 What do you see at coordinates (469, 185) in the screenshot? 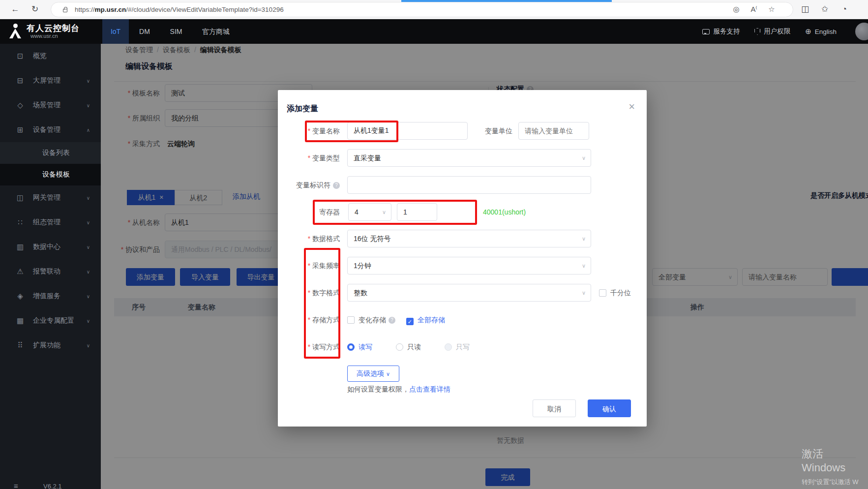
I see `variable-identifier-input` at bounding box center [469, 185].